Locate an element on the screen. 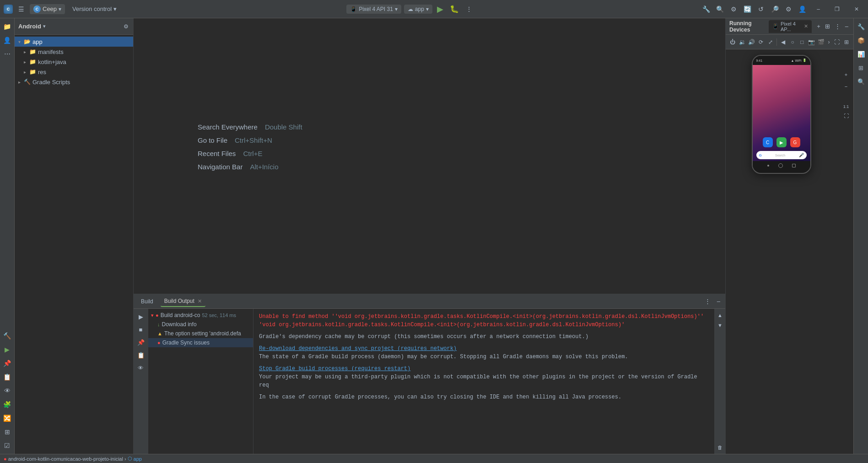 This screenshot has width=868, height=463. terminal-icon: ⊞ is located at coordinates (7, 432).